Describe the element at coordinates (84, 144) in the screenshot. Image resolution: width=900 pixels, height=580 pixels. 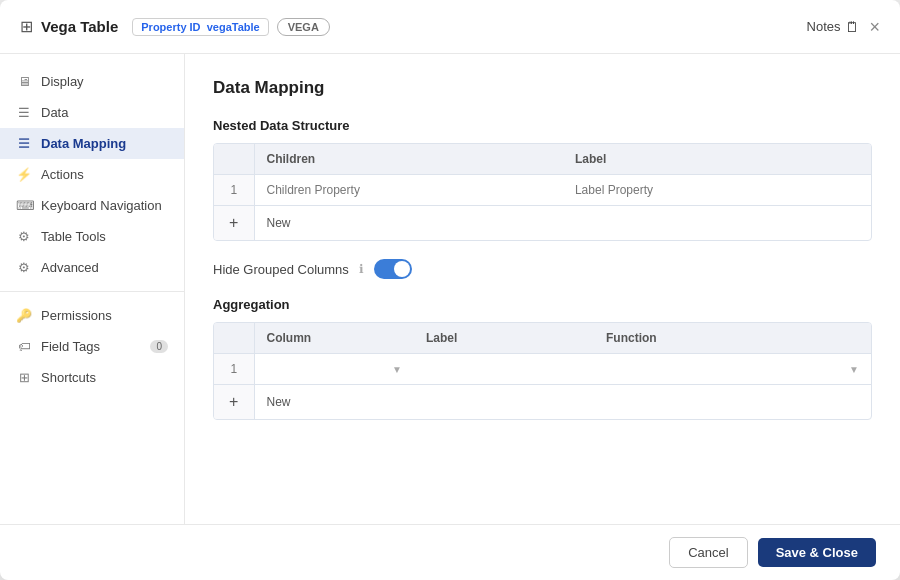
I see `sidebar-label-data-mapping: Data Mapping` at that location.